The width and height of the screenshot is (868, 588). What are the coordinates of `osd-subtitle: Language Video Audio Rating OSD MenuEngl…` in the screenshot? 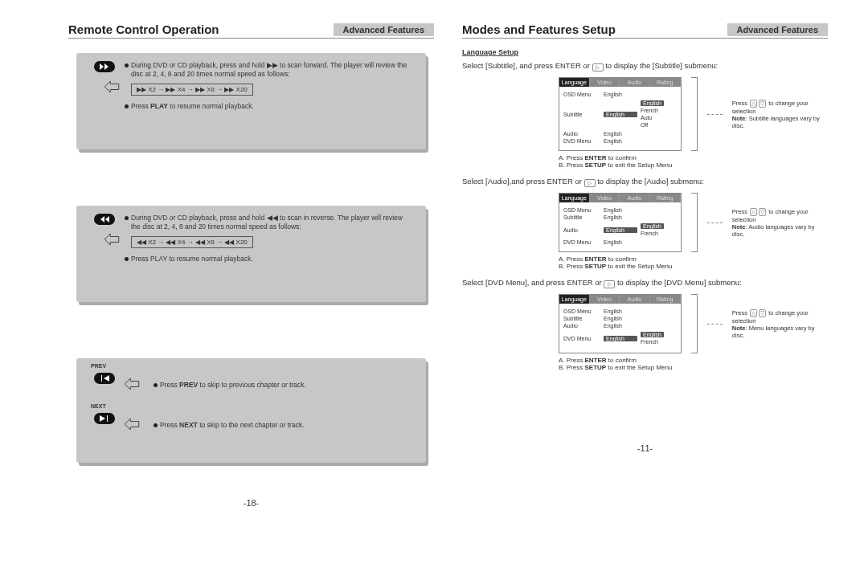 It's located at (693, 114).